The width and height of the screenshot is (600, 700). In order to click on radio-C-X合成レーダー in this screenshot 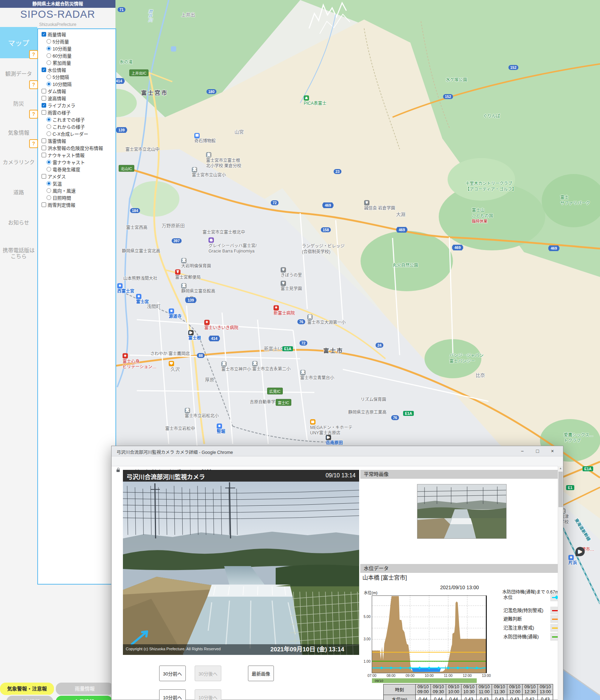, I will do `click(49, 134)`.